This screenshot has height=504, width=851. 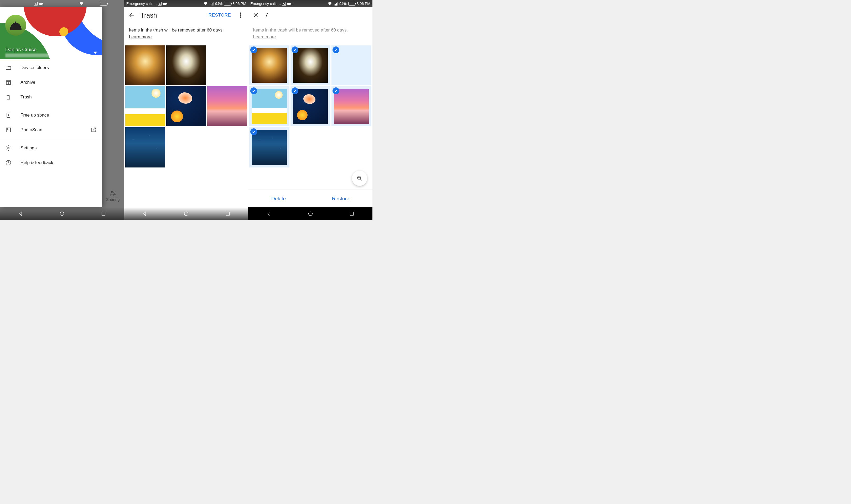 I want to click on selection-count: 7, so click(x=317, y=15).